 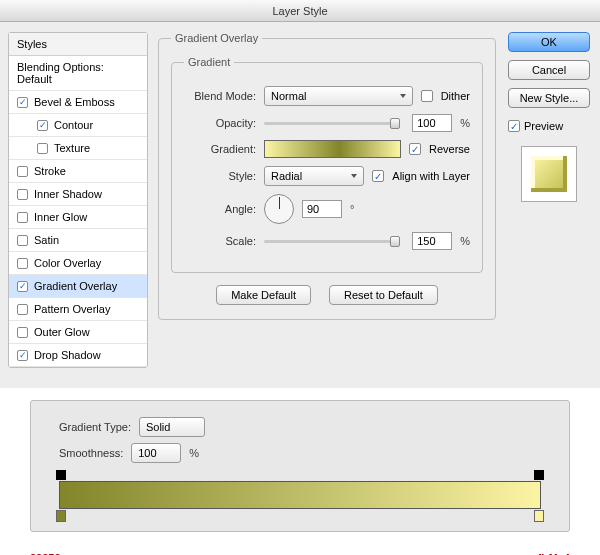 What do you see at coordinates (91, 453) in the screenshot?
I see `label-smoothness: Smoothness:` at bounding box center [91, 453].